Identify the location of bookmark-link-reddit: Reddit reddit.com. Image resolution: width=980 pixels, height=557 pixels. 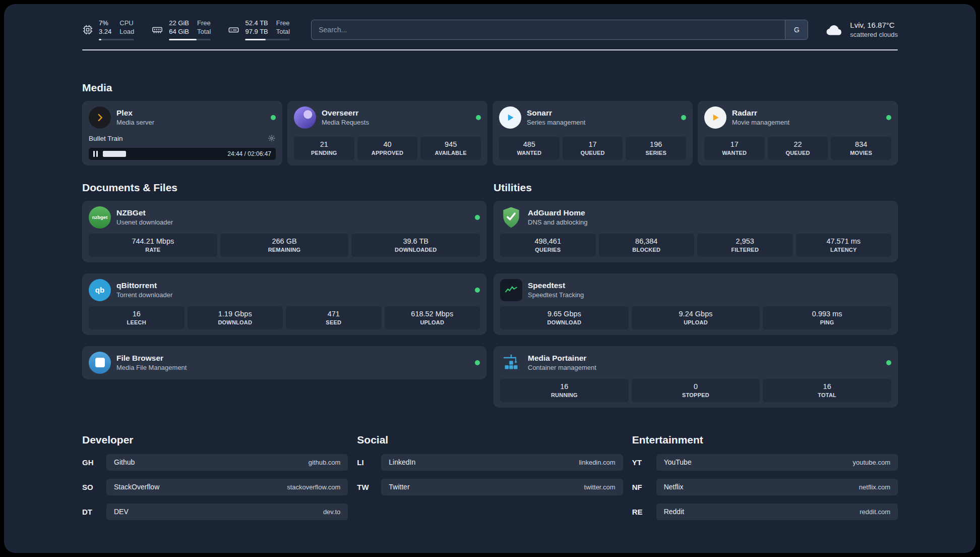
(777, 512).